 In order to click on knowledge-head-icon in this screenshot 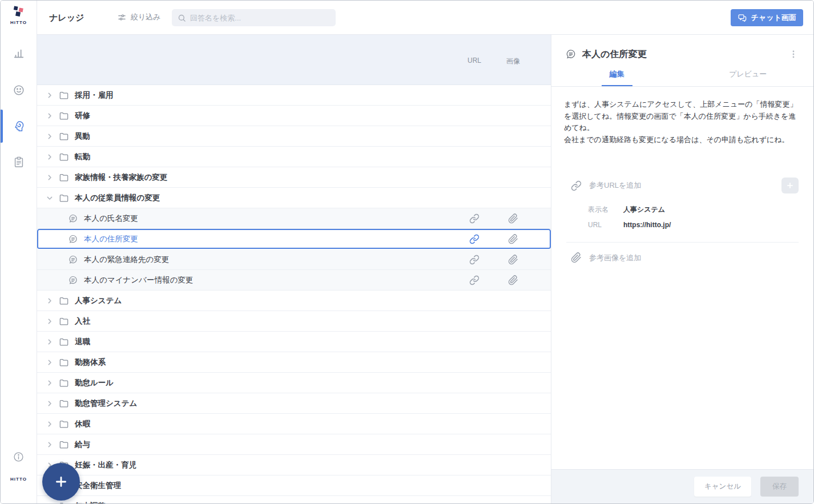, I will do `click(19, 126)`.